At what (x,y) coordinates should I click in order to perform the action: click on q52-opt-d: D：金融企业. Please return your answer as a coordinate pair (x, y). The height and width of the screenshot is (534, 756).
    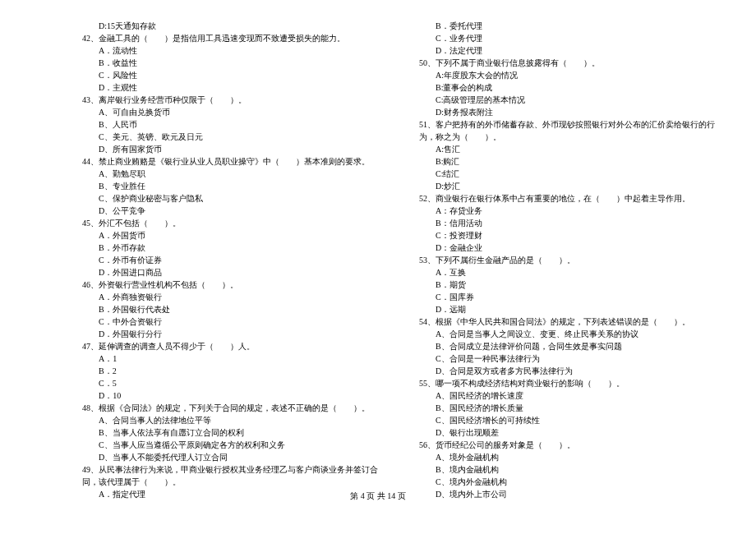
    Looking at the image, I should click on (571, 248).